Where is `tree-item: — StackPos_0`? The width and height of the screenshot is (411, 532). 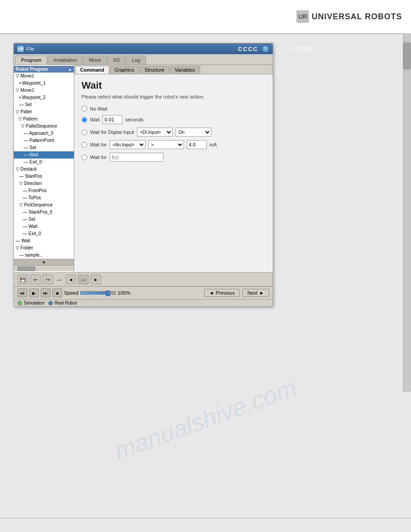
tree-item: — StackPos_0 is located at coordinates (44, 212).